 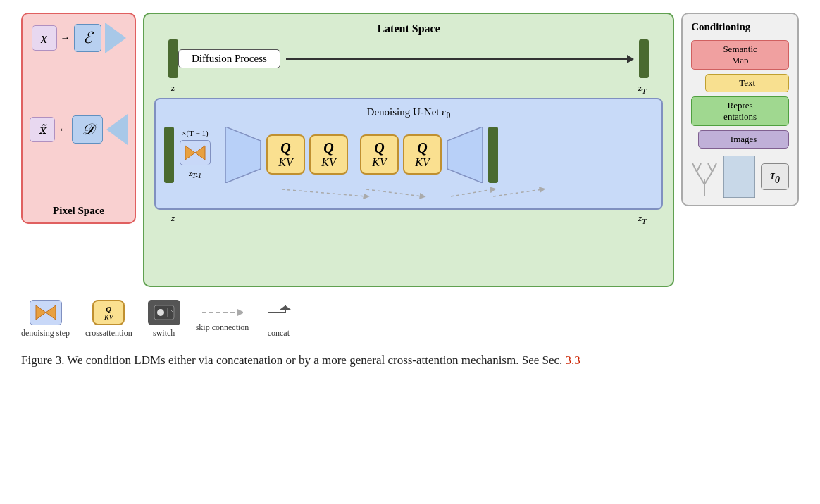 I want to click on latent-title: Latent Space, so click(x=409, y=29).